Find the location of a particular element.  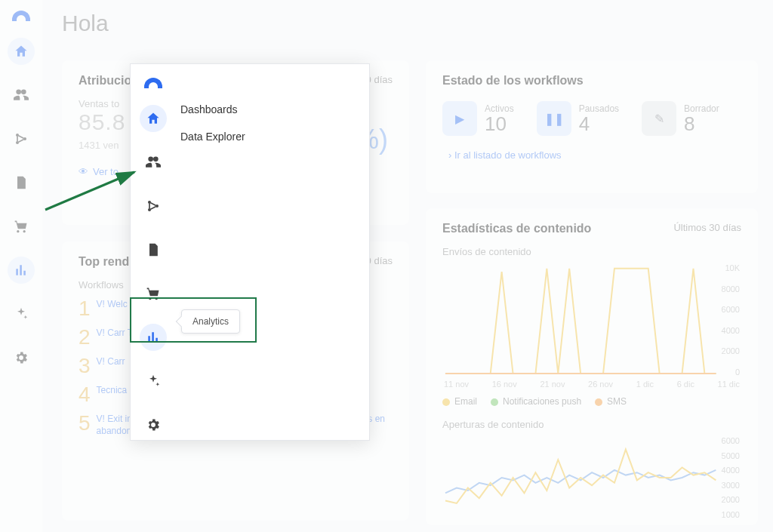

workflow-list-link: › Ir al listado de workflows is located at coordinates (595, 155).